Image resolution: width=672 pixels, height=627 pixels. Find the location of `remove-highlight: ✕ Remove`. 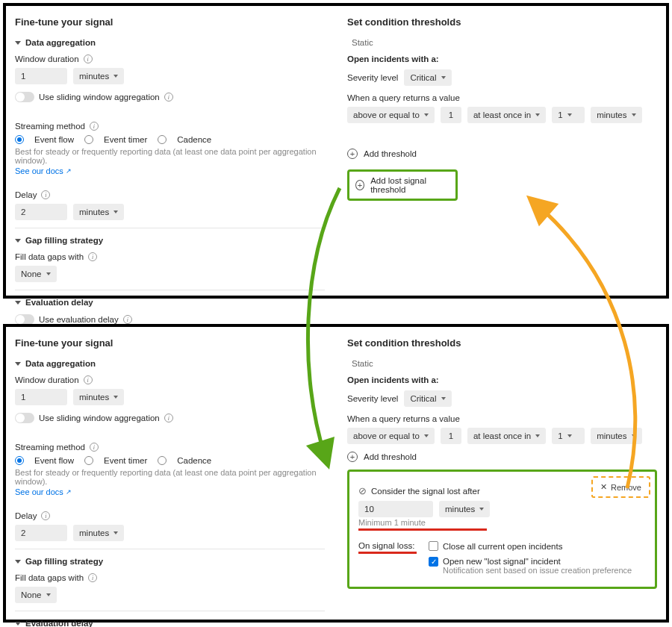

remove-highlight: ✕ Remove is located at coordinates (621, 487).